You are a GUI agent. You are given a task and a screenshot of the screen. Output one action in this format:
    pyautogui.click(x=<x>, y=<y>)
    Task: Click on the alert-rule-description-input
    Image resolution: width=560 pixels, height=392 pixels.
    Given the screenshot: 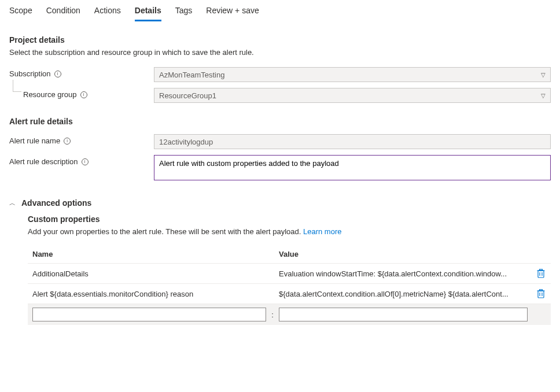 What is the action you would take?
    pyautogui.click(x=352, y=168)
    